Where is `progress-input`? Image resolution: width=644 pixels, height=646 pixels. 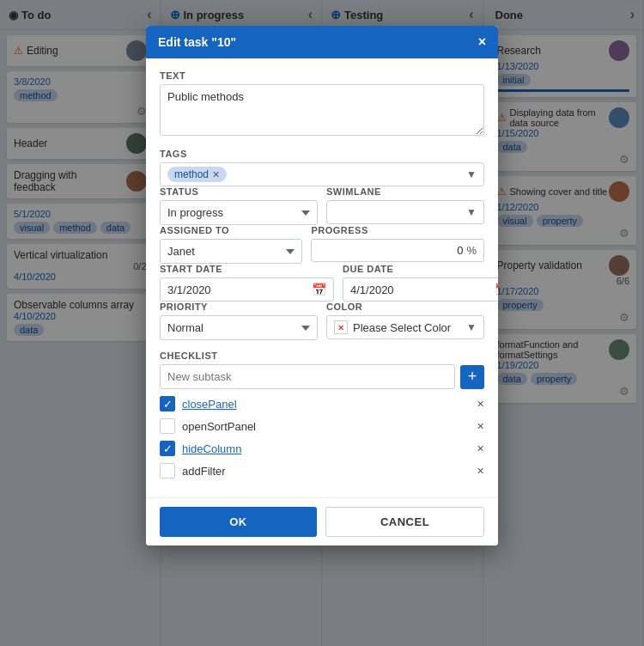 progress-input is located at coordinates (391, 251).